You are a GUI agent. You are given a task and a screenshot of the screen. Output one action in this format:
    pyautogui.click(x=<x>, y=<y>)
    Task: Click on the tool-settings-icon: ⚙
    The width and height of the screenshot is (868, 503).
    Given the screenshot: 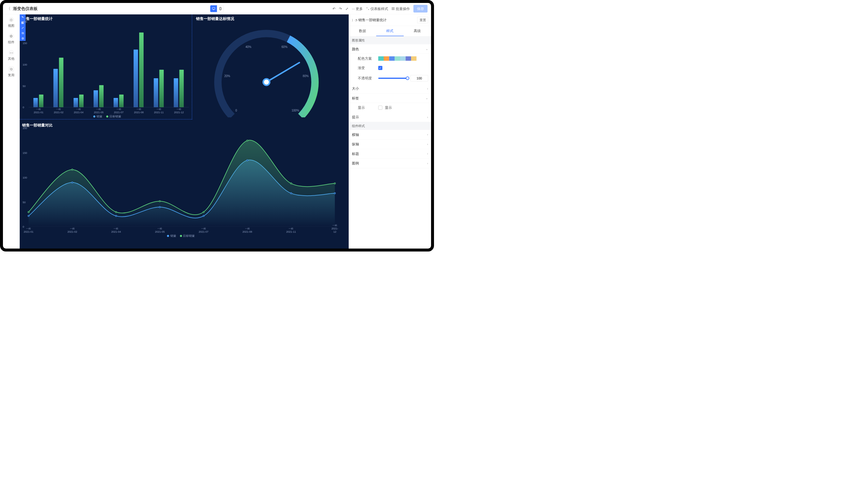 What is the action you would take?
    pyautogui.click(x=23, y=38)
    